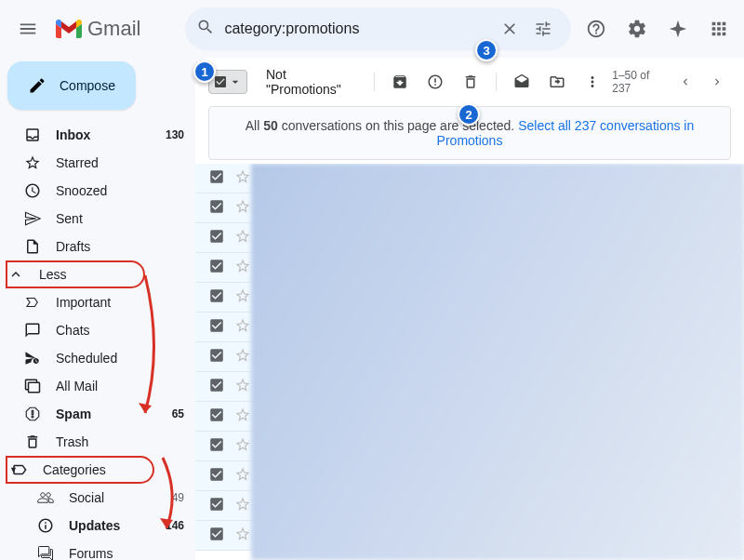 This screenshot has width=744, height=560. Describe the element at coordinates (522, 82) in the screenshot. I see `mark-read-button` at that location.